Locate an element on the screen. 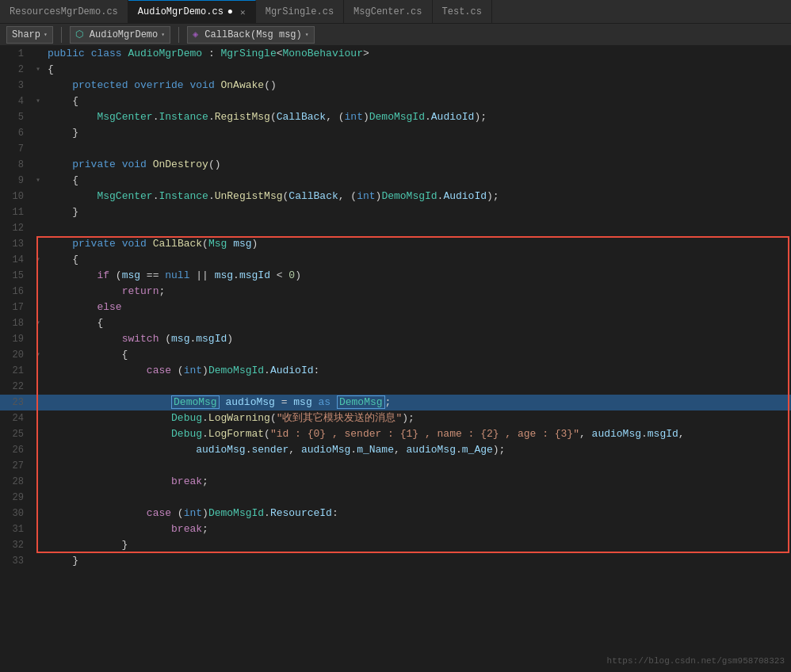 Image resolution: width=791 pixels, height=672 pixels. tab-bar: ResourcesMgrDemo.cs AudioMgrDemo.cs ● ✕ … is located at coordinates (396, 12).